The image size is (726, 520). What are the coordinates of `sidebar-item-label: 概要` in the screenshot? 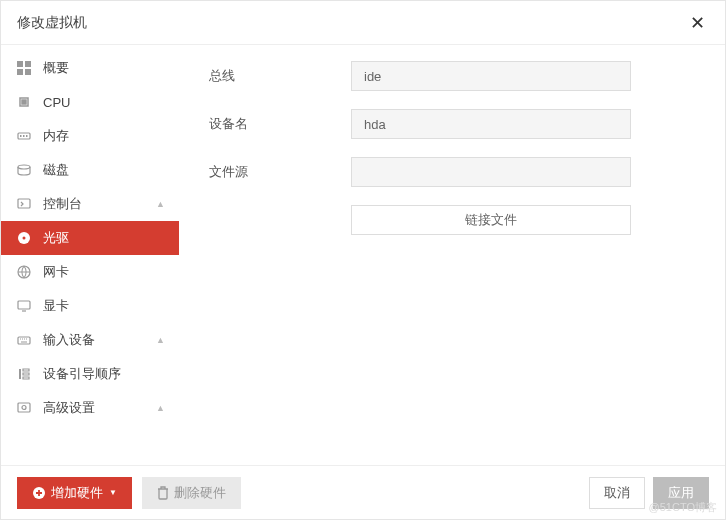 It's located at (104, 68).